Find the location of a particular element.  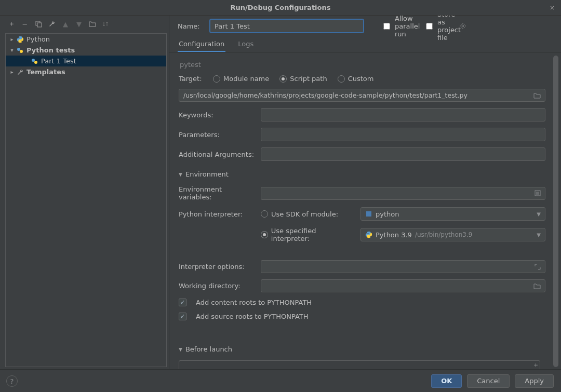

radio-specified-interpreter: Use specified interpreter: is located at coordinates (308, 235).